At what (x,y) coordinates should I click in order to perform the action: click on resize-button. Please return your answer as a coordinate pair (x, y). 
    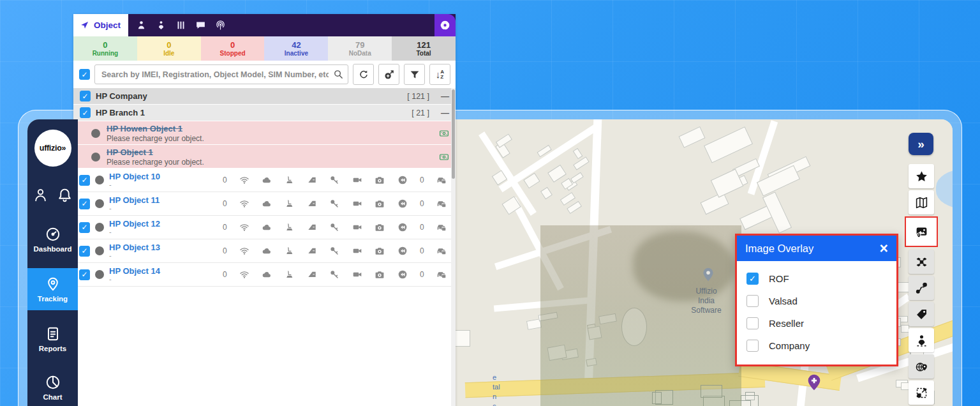
    Looking at the image, I should click on (921, 393).